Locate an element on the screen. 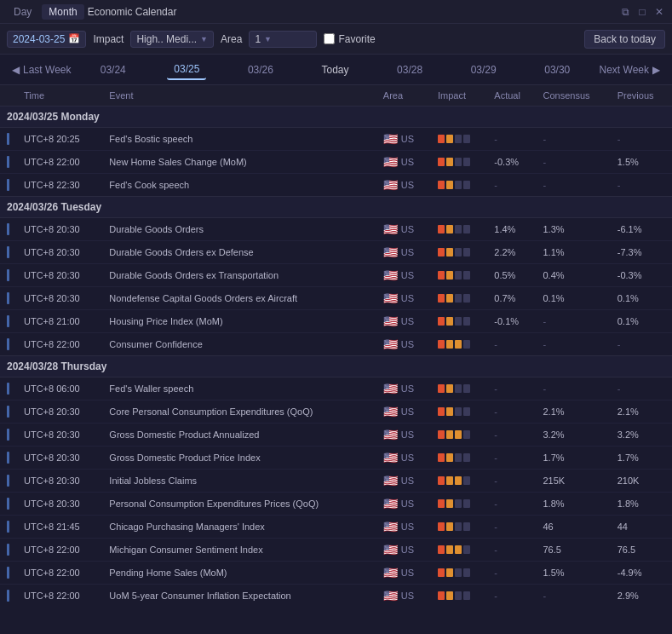  table-row: UTC+8 20:30Gross Domestic Product Annual… is located at coordinates (336, 435).